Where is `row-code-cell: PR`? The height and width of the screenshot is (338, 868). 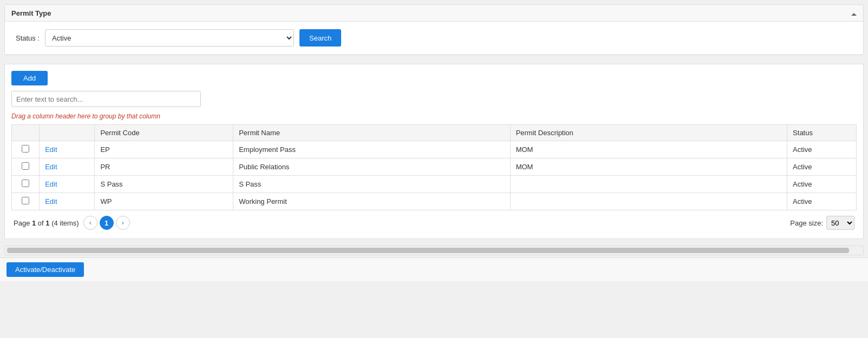 row-code-cell: PR is located at coordinates (164, 167).